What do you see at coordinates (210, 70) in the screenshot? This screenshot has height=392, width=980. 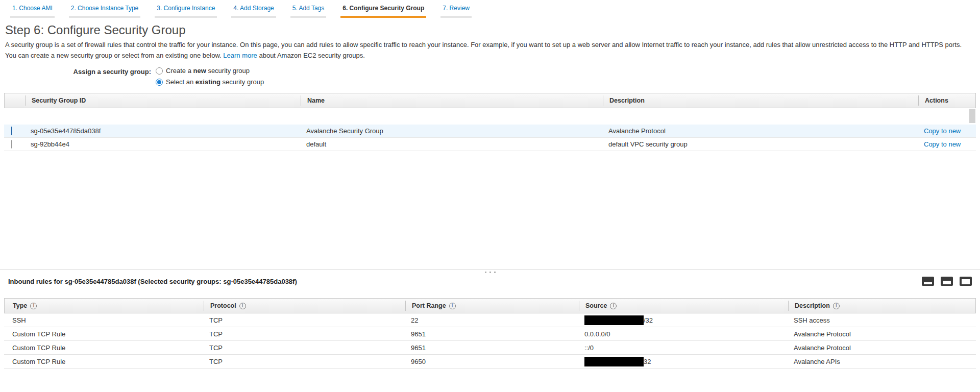 I see `radio-create-new-group: Create a new security group` at bounding box center [210, 70].